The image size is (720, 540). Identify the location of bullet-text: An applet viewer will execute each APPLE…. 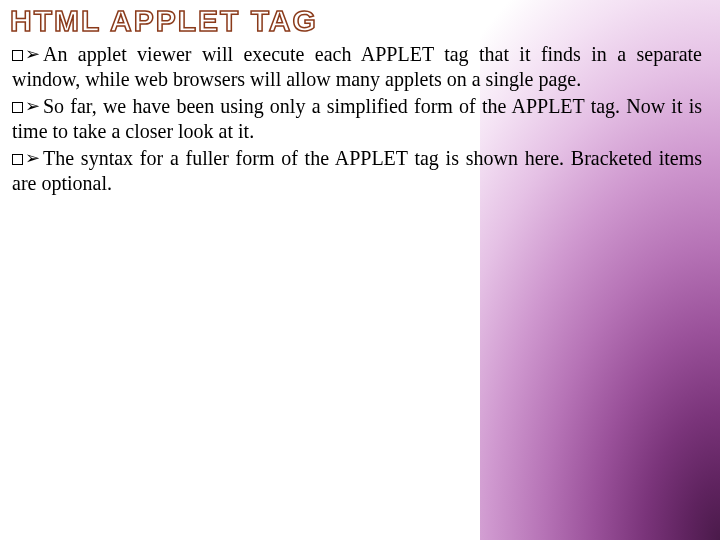
(357, 66).